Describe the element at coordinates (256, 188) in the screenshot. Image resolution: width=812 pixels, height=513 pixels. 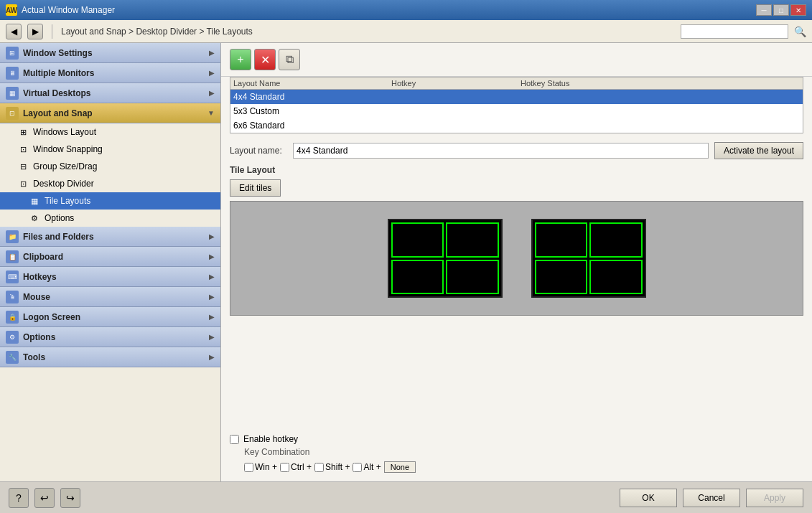
I see `edit-tiles-button: Edit tiles` at that location.